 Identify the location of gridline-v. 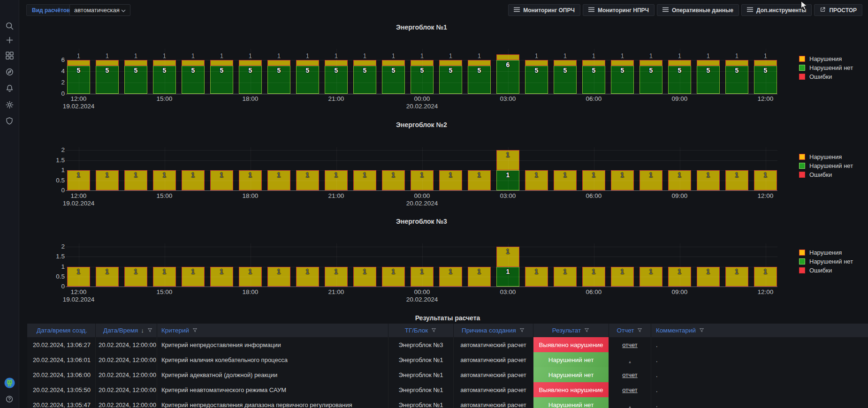
(766, 265).